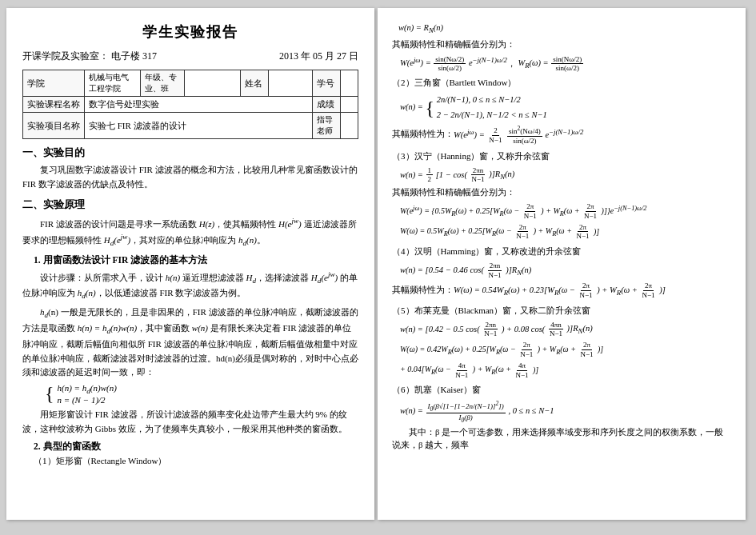 The height and width of the screenshot is (535, 756). What do you see at coordinates (562, 252) in the screenshot?
I see `hamming-label: （4）汉明（Hamming）窗，又称改进的升余弦窗` at bounding box center [562, 252].